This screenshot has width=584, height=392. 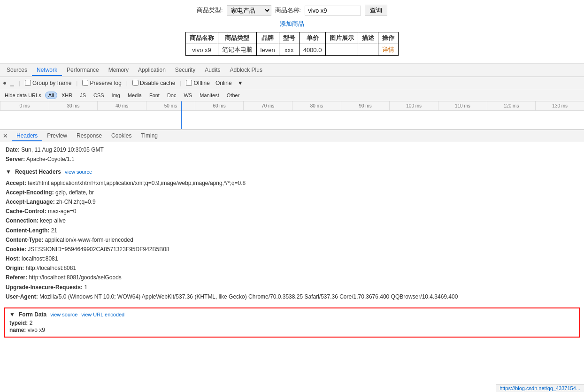 What do you see at coordinates (85, 287) in the screenshot?
I see `header-value: 1` at bounding box center [85, 287].